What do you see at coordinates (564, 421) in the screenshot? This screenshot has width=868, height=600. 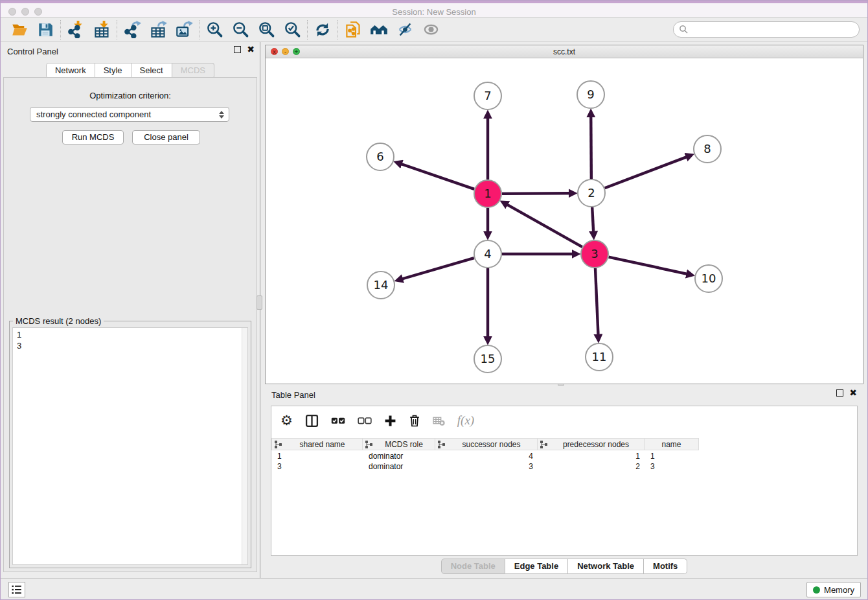 I see `table-toolbar: ⚙f(x)` at bounding box center [564, 421].